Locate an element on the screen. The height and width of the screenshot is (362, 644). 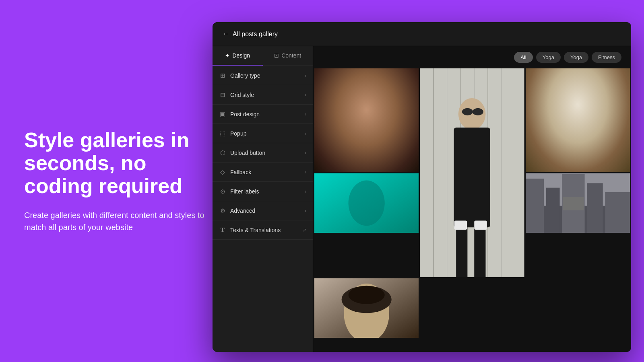
advanced-icon: ⚙ is located at coordinates (223, 211).